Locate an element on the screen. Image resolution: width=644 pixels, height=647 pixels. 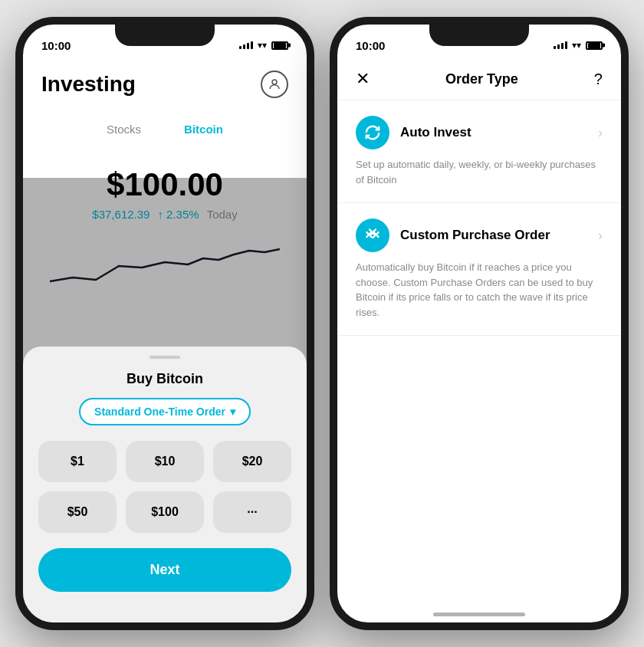
amount-grid: $1 $10 $20 $50 $100 ··· is located at coordinates (165, 487).